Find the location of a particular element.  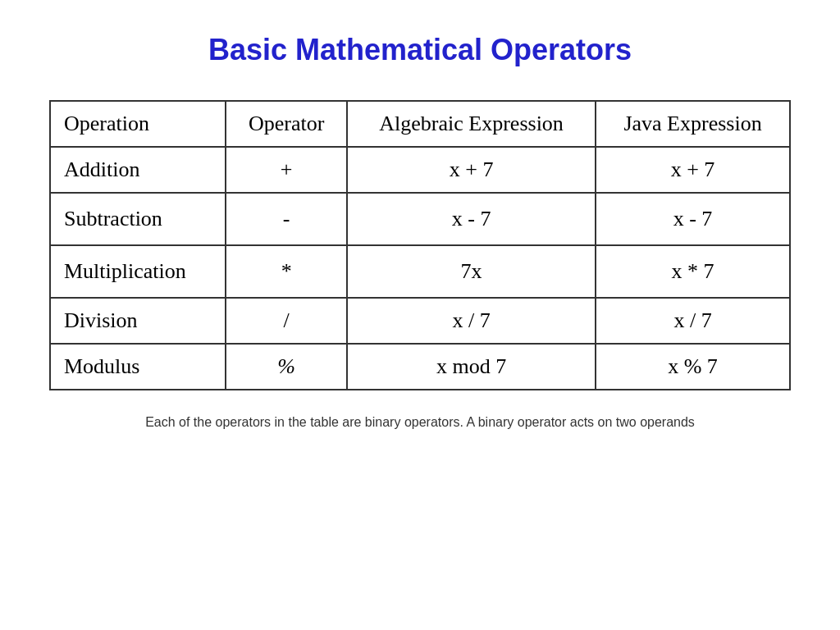

cell-java-modulus: x % 7 is located at coordinates (692, 367).